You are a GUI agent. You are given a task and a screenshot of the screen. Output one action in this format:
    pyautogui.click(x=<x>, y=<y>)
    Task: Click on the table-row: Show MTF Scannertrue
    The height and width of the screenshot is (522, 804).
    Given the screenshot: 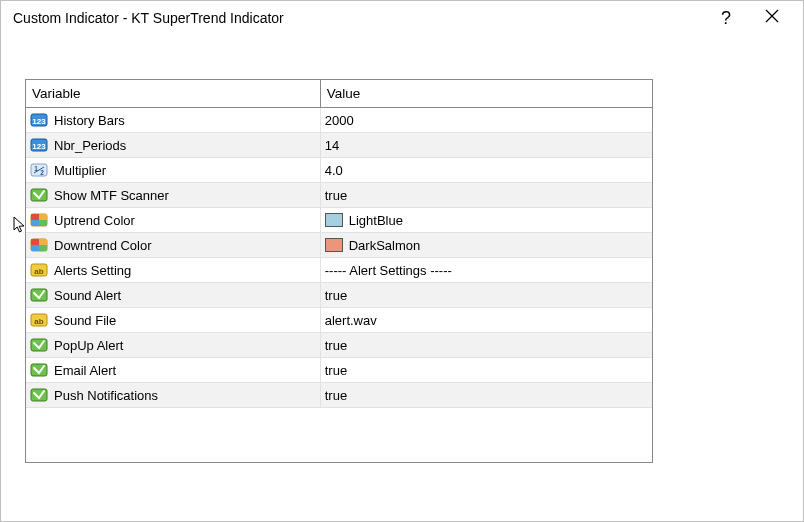 What is the action you would take?
    pyautogui.click(x=339, y=196)
    